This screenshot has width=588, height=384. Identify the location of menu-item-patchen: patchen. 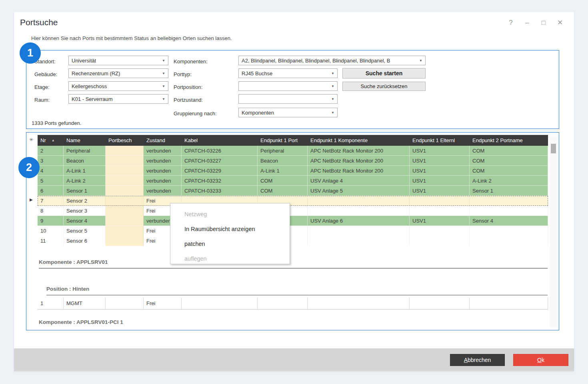
(230, 243).